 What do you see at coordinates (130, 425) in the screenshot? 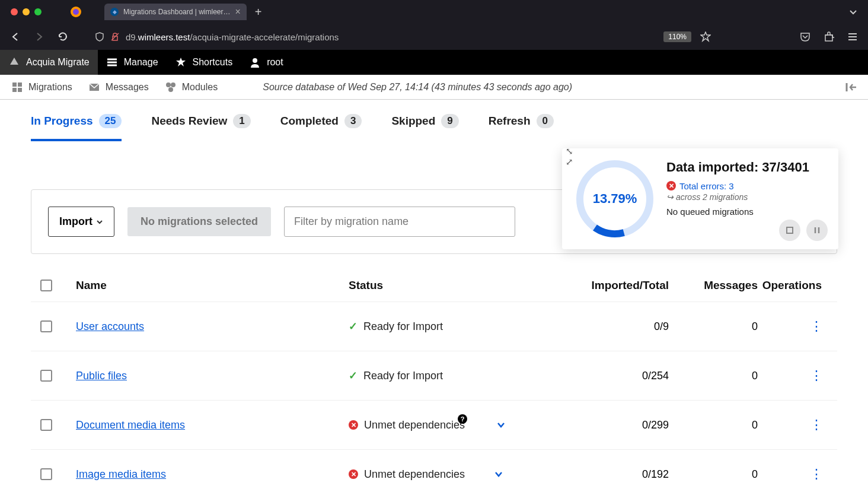
I see `migration-name-link: Document media items` at bounding box center [130, 425].